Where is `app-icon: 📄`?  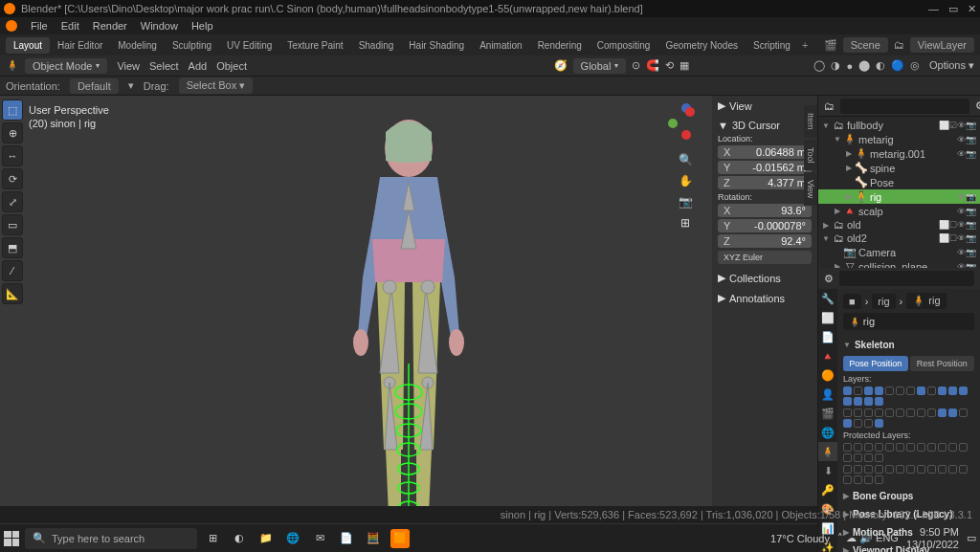
app-icon: 📄 is located at coordinates (346, 539).